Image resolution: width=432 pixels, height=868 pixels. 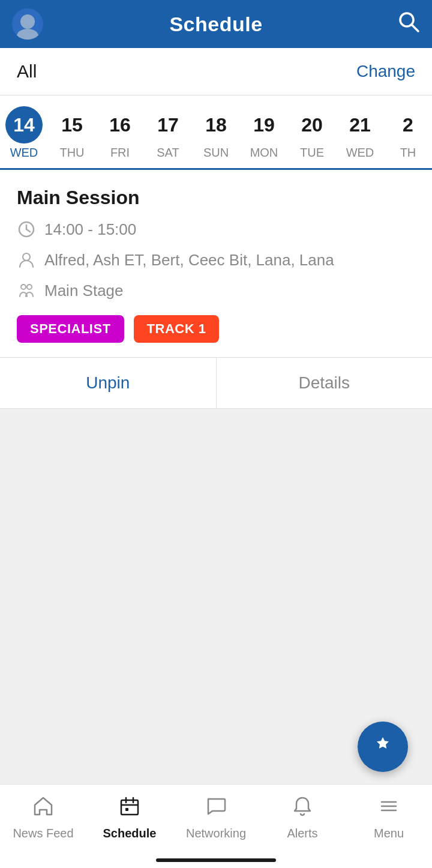 I want to click on filter-bar: All Change, so click(x=216, y=72).